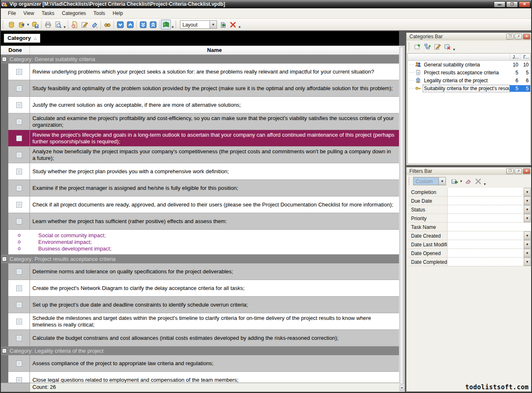 This screenshot has height=393, width=532. What do you see at coordinates (21, 25) in the screenshot?
I see `open-database-icon` at bounding box center [21, 25].